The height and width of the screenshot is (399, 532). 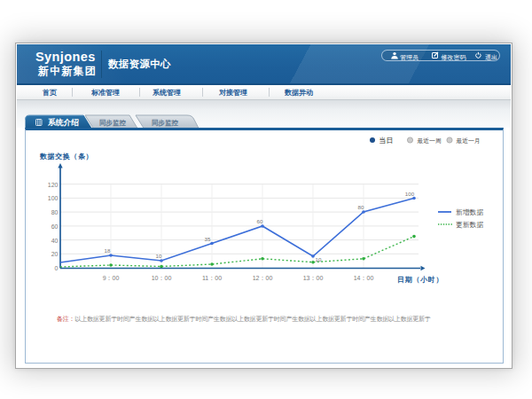 I want to click on svg-text: 120, so click(x=53, y=184).